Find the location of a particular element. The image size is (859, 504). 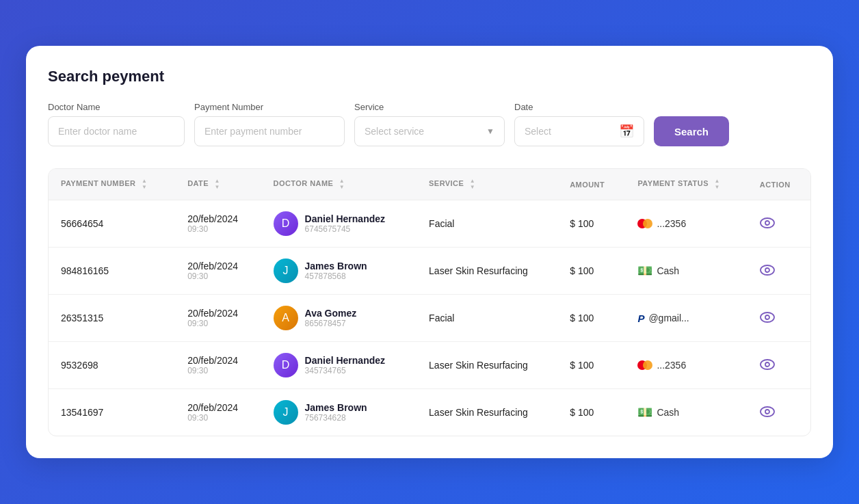

doctor-info: Daniel Hernandez 345734765 is located at coordinates (345, 365).